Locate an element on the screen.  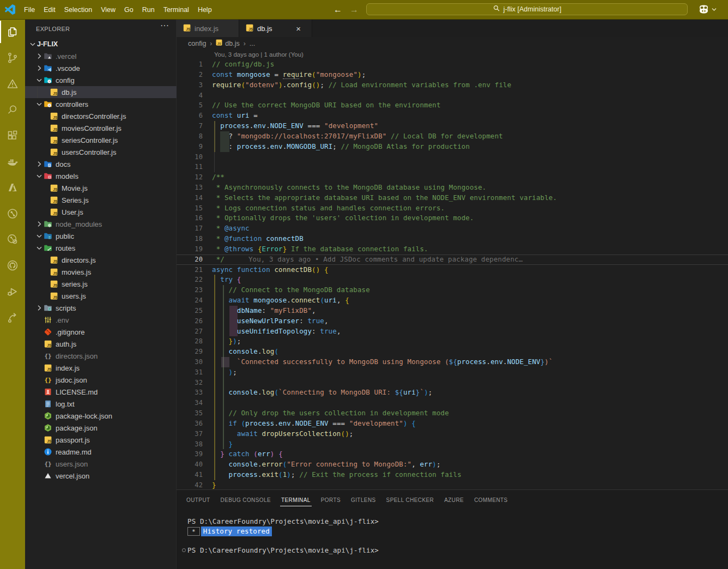
tree-item-config: config is located at coordinates (101, 80).